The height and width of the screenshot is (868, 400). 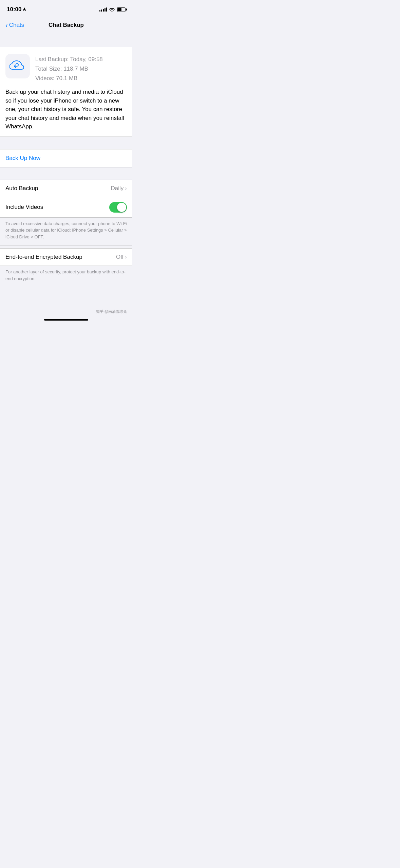 What do you see at coordinates (66, 92) in the screenshot?
I see `backup-info-section: Last Backup: Today, 09:58 Total Size: 11…` at bounding box center [66, 92].